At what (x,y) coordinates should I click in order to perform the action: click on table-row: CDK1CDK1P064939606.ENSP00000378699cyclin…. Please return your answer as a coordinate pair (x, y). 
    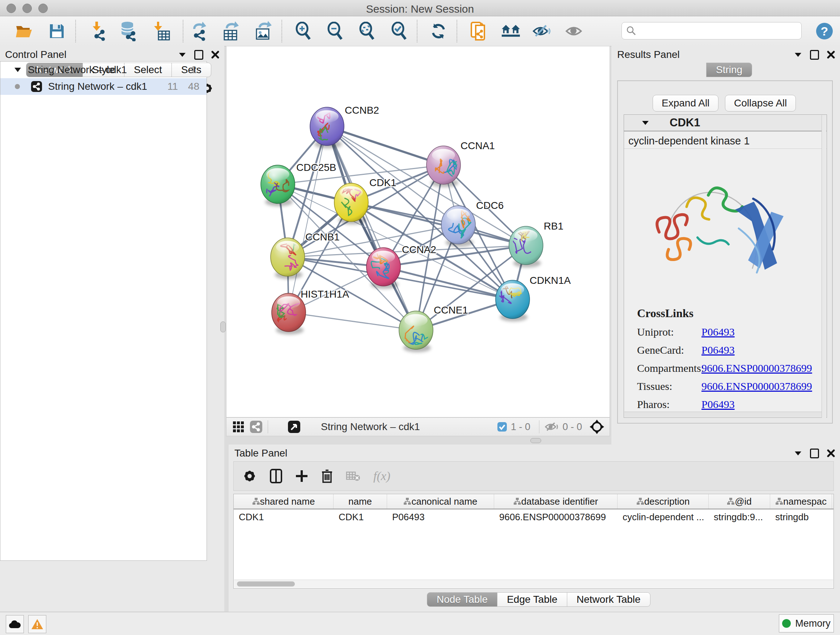
    Looking at the image, I should click on (534, 517).